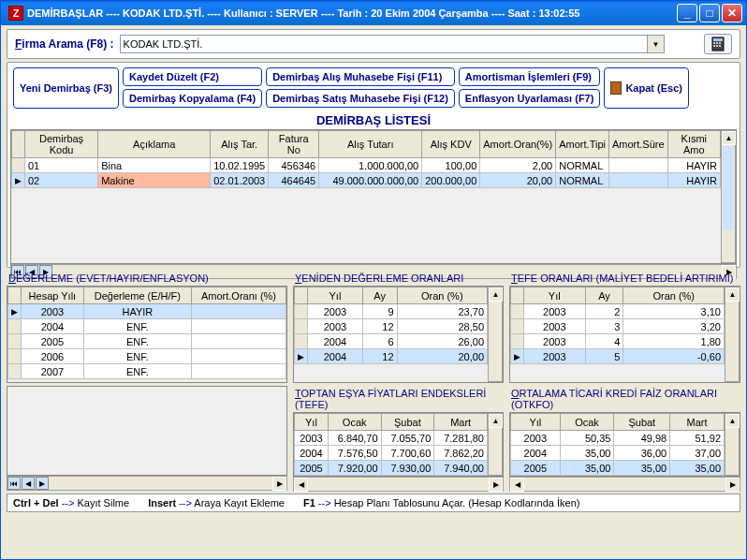 Image resolution: width=747 pixels, height=560 pixels. I want to click on table-row: 2005ENF., so click(148, 342).